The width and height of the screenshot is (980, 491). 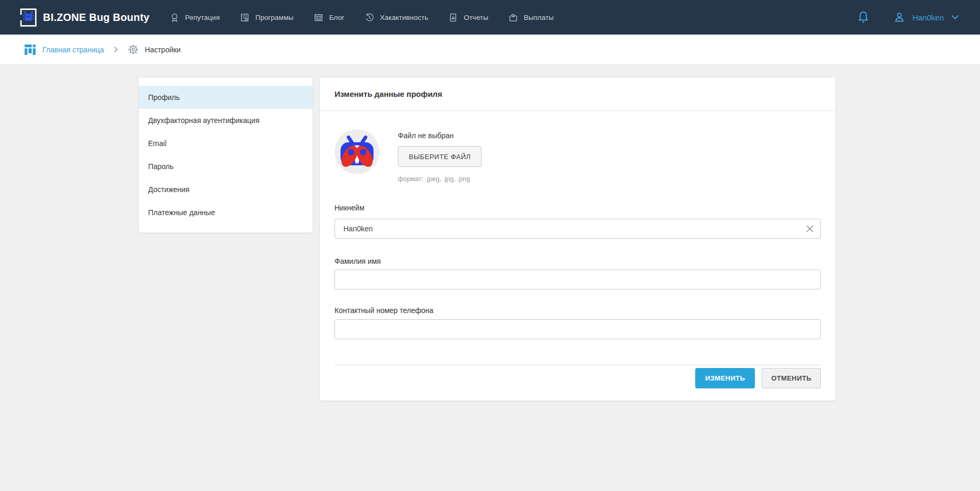 I want to click on chevron-right-icon, so click(x=116, y=49).